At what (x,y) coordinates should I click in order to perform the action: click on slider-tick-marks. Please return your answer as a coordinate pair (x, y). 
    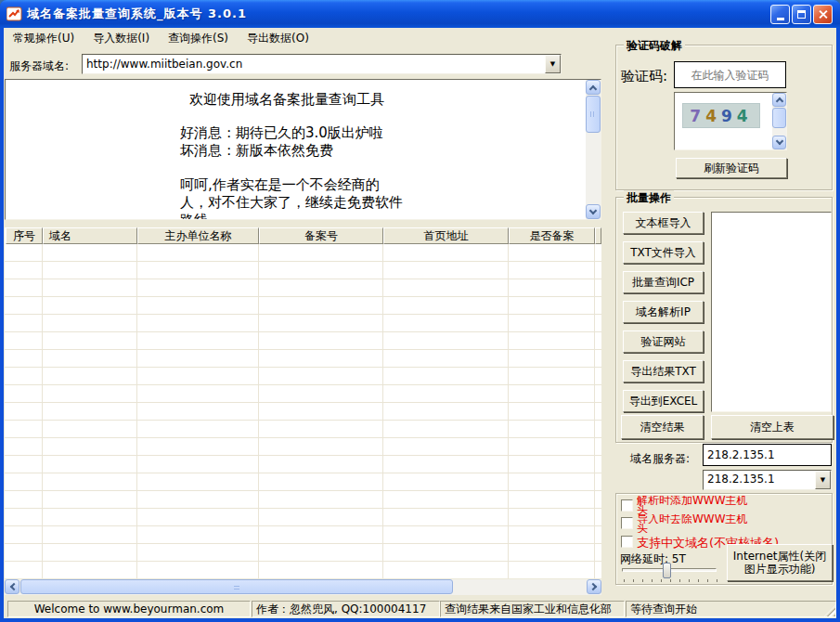
    Looking at the image, I should click on (672, 581).